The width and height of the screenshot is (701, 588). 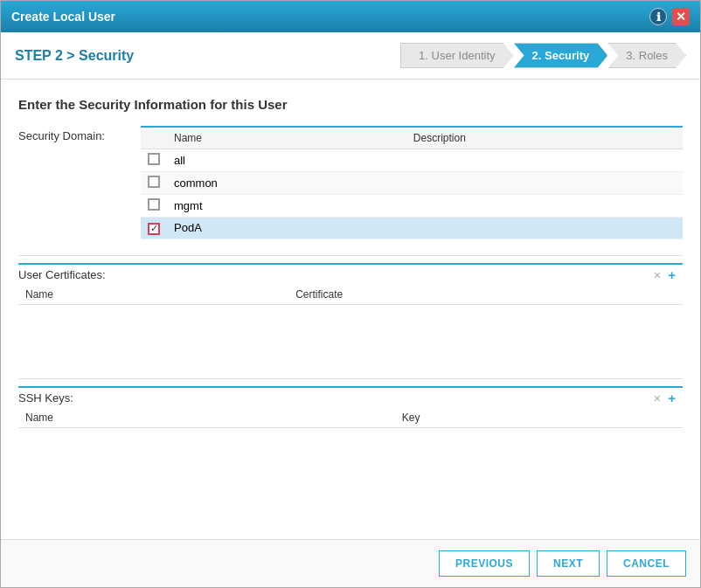 What do you see at coordinates (657, 398) in the screenshot?
I see `remove-ssh-key-button: ×` at bounding box center [657, 398].